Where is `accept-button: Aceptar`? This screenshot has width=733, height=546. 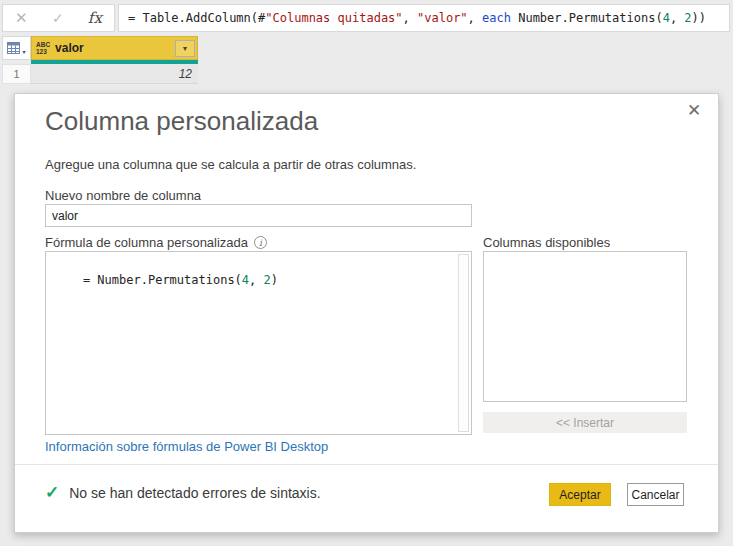 accept-button: Aceptar is located at coordinates (580, 494).